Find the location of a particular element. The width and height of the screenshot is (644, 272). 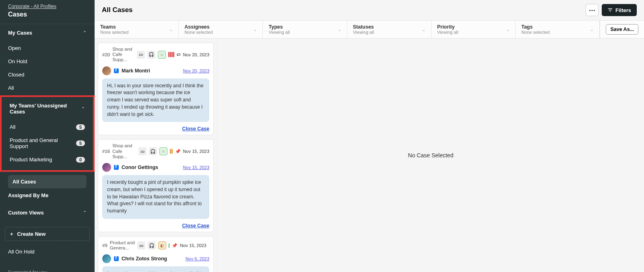

nav-closed: Closed is located at coordinates (47, 75).